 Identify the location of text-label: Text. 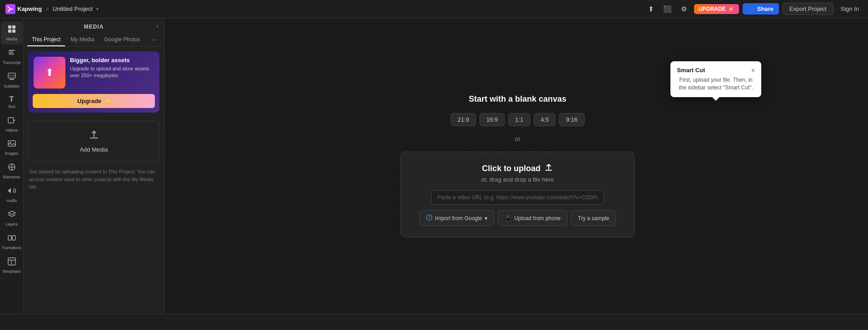
(12, 107).